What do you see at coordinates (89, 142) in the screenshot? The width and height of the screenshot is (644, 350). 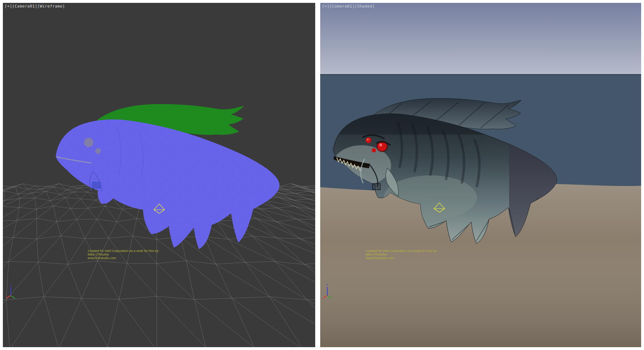 I see `fish-eye` at bounding box center [89, 142].